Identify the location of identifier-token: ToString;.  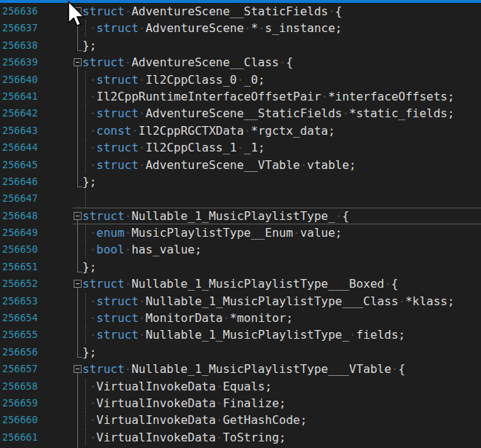
(255, 437).